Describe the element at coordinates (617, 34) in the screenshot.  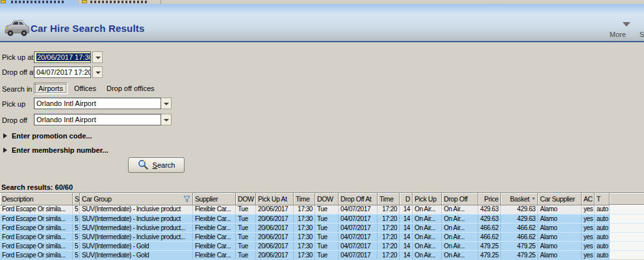
I see `more-options-label: More` at that location.